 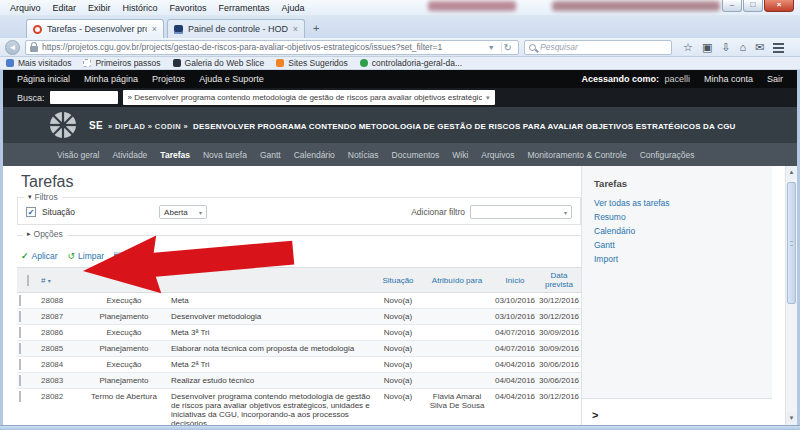 What do you see at coordinates (111, 79) in the screenshot?
I see `top-menu-minha-pagina: Minha página` at bounding box center [111, 79].